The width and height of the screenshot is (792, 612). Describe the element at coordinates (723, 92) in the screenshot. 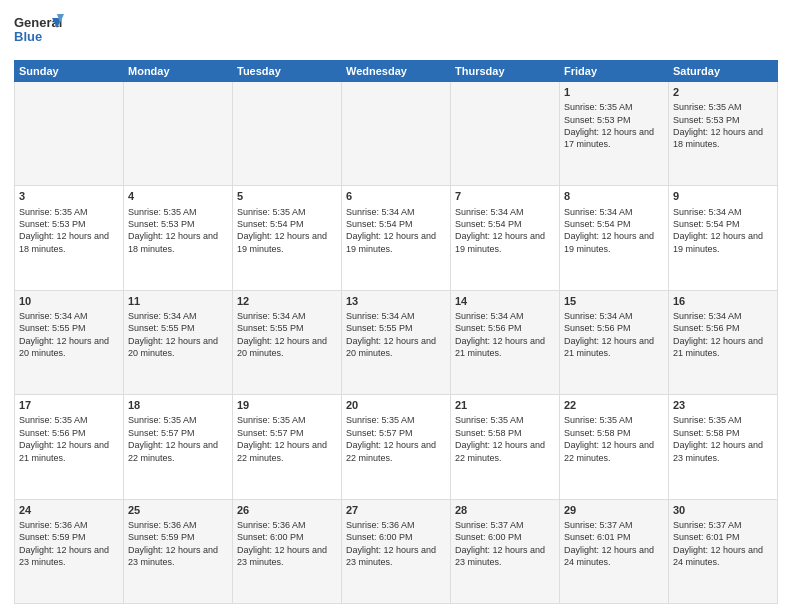

I see `day-number: 2` at that location.